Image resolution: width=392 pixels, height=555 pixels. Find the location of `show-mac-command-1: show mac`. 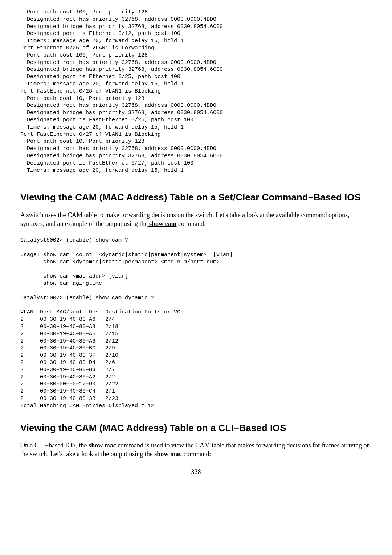

show-mac-command-1: show mac is located at coordinates (102, 445).